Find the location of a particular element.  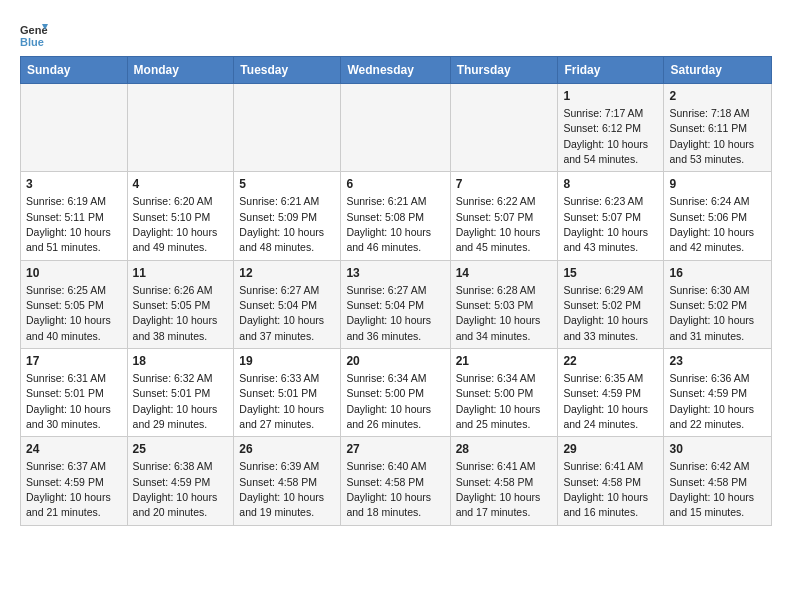

day-info: Sunrise: 6:29 AM Sunset: 5:02 PM Dayligh… is located at coordinates (606, 313).